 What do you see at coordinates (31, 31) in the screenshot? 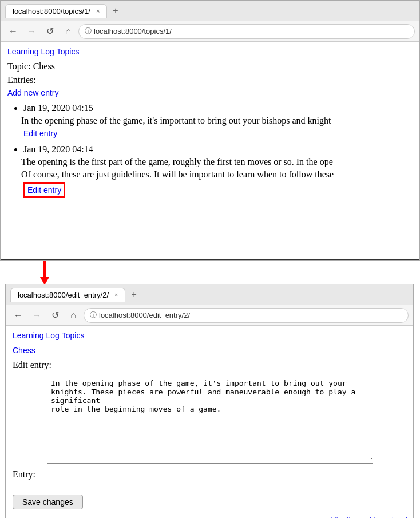
I see `forward-button-1: →` at bounding box center [31, 31].